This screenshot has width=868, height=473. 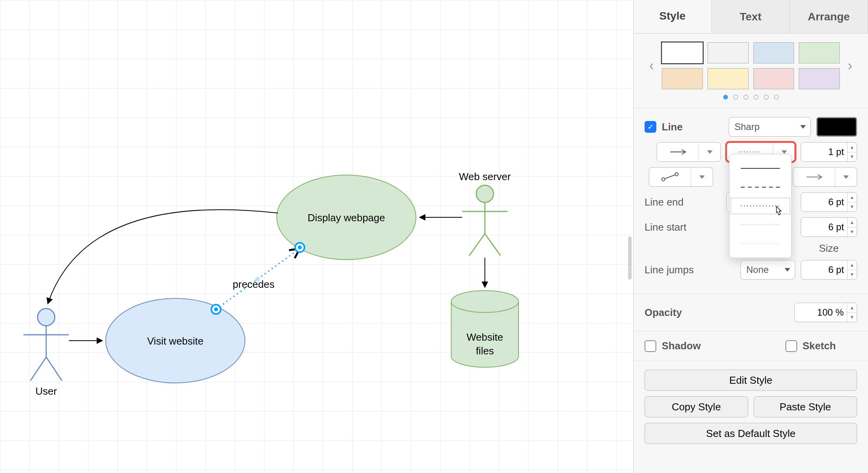 I want to click on dash-option-dashed, so click(x=760, y=187).